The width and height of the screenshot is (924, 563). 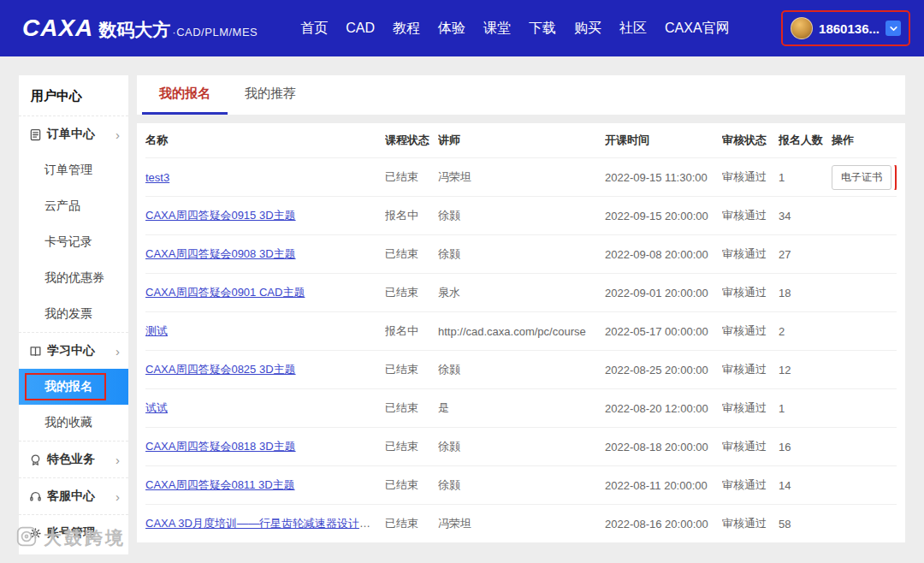 I want to click on nav-item-community: 社区, so click(x=633, y=29).